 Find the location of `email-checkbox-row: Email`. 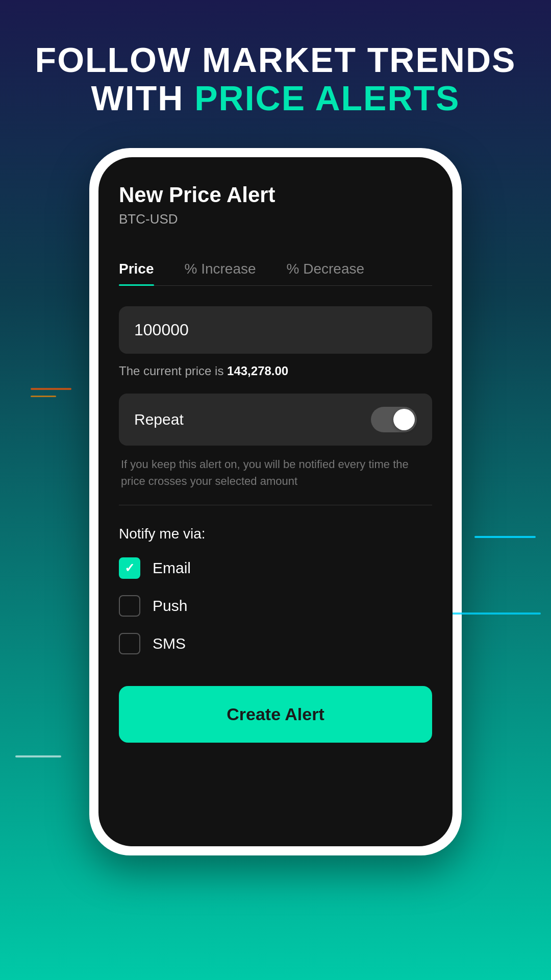

email-checkbox-row: Email is located at coordinates (276, 568).